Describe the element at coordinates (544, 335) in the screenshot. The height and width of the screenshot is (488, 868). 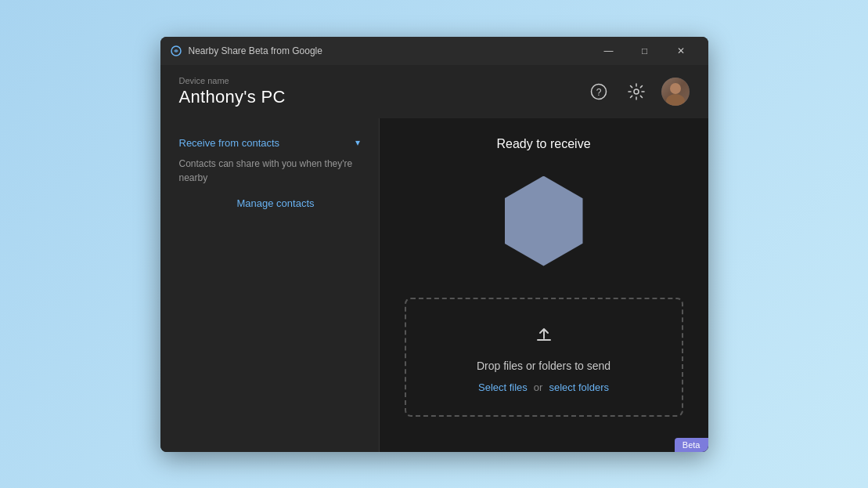
I see `upload-icon` at that location.